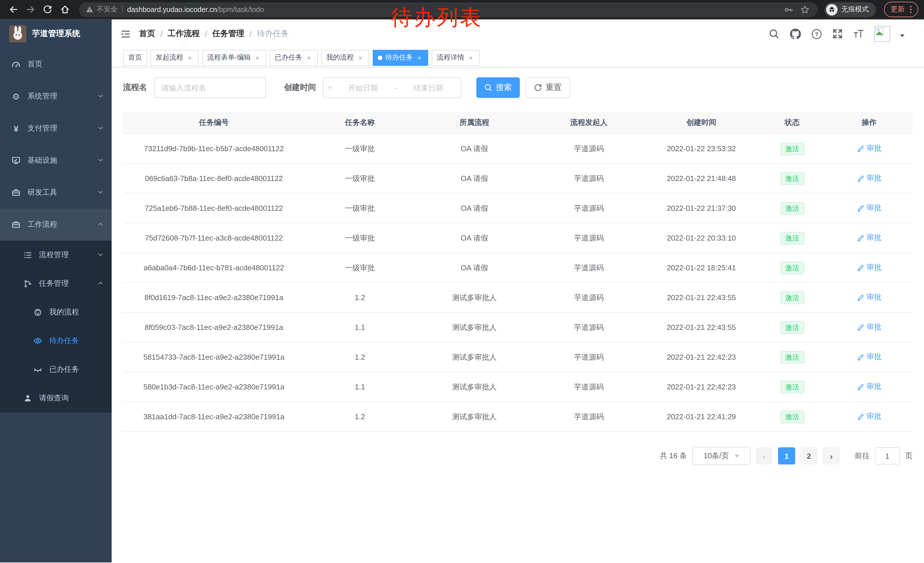 This screenshot has width=924, height=563. What do you see at coordinates (90, 9) in the screenshot?
I see `warning-icon` at bounding box center [90, 9].